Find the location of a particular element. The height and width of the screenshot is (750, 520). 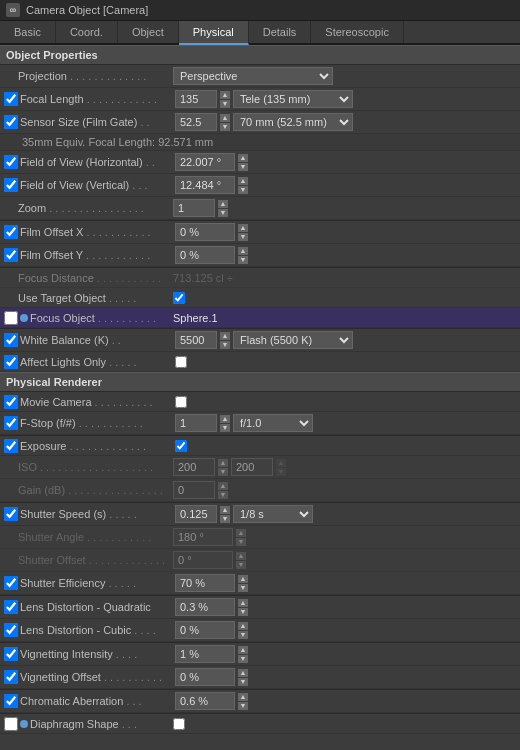

iso-label: ISO . . . . . . . . . . . . . . . . . . … is located at coordinates (96, 467).